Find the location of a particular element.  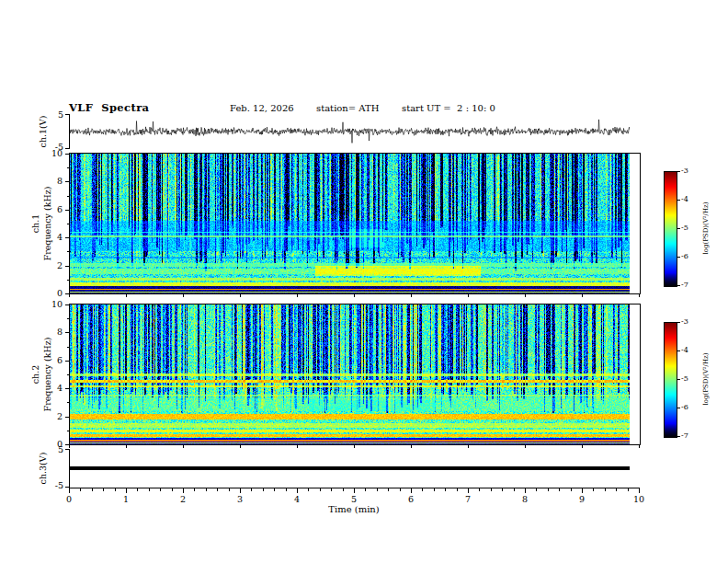

ch2-colorbar is located at coordinates (671, 380).